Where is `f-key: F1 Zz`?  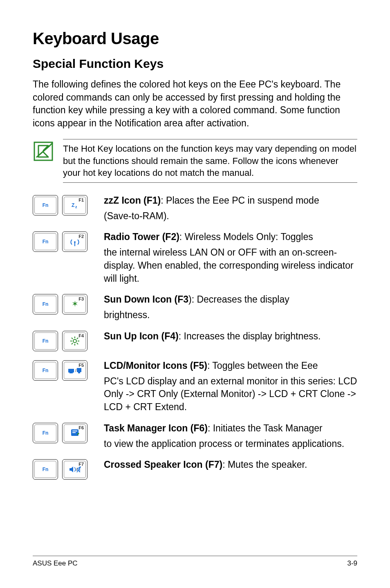
f-key: F1 Zz is located at coordinates (75, 205).